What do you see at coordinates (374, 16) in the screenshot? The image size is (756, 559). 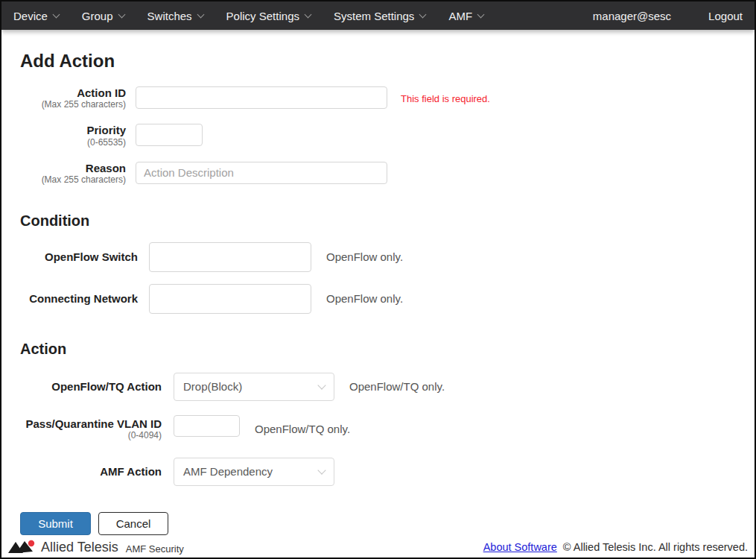 I see `nav-item-label: System Settings` at bounding box center [374, 16].